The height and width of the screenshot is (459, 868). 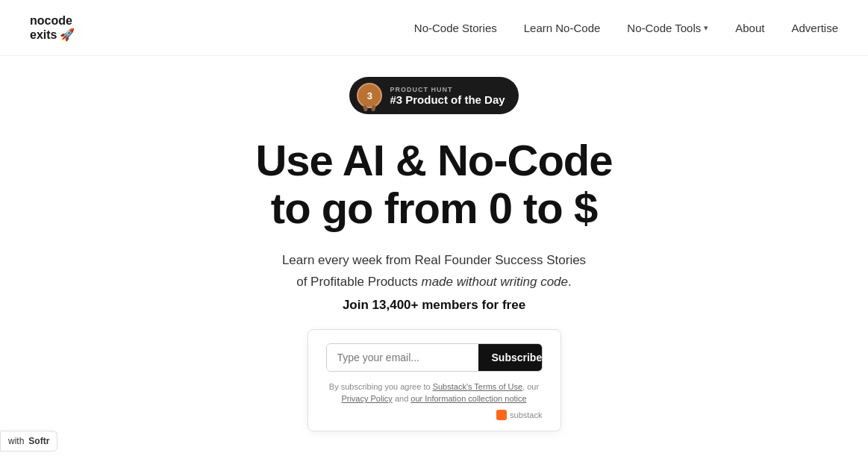 What do you see at coordinates (434, 184) in the screenshot?
I see `hero-title: Use AI & No-Code to go from 0 to $` at bounding box center [434, 184].